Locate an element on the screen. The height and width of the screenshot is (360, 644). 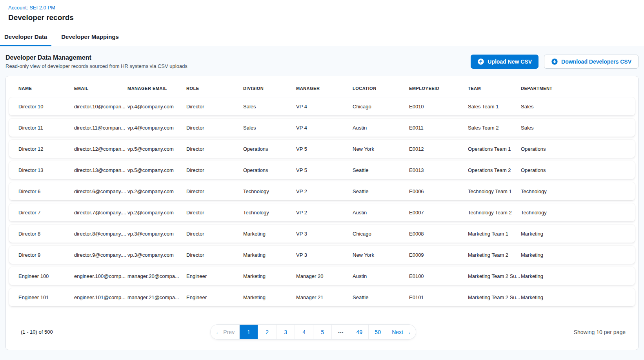
table-row: Engineer 101engineer.101@comp...manager.… is located at coordinates (322, 297).